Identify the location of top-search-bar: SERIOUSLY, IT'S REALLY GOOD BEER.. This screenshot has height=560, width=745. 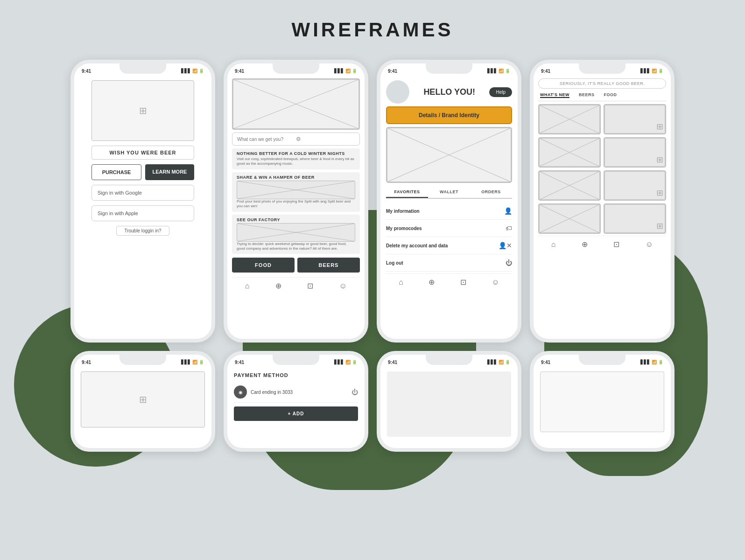
(602, 84).